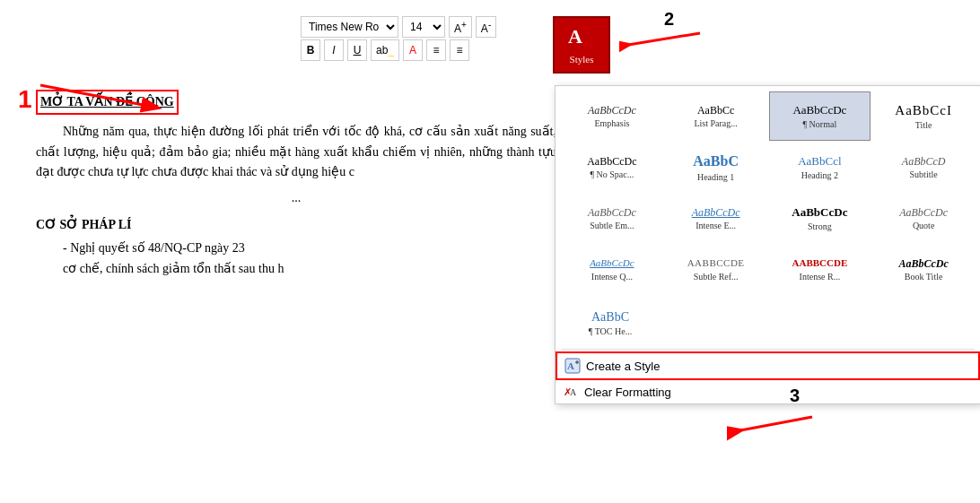 Image resolution: width=980 pixels, height=503 pixels. I want to click on doc-para3: cơ chế, chính sách giảm tổn thất sau thu…, so click(296, 269).